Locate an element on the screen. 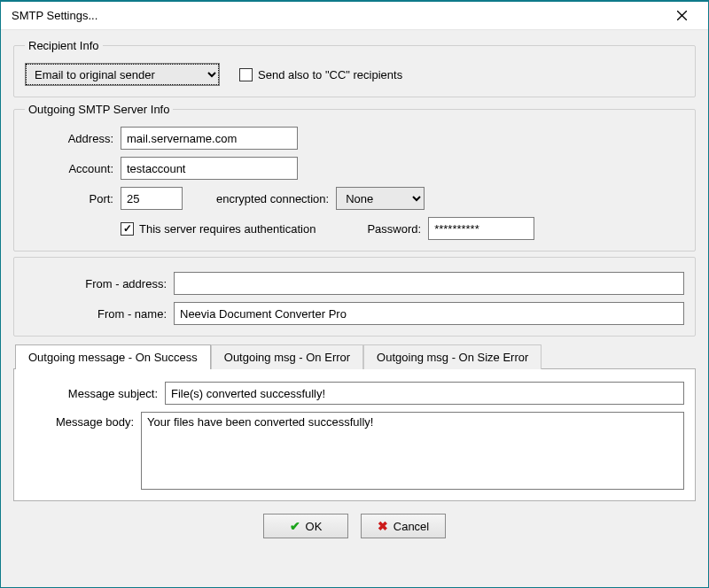 This screenshot has width=709, height=588. from-address-input is located at coordinates (429, 283).